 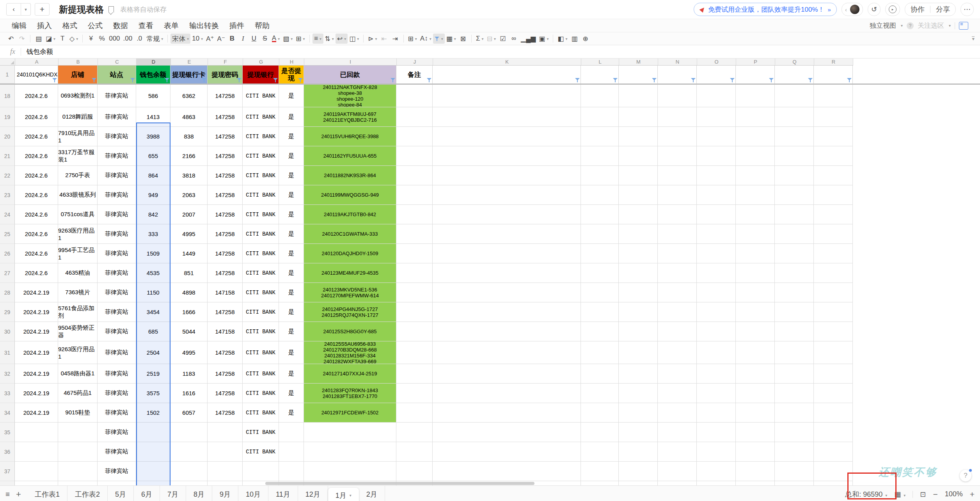 I want to click on cell-received: 240119AKJTGTB0-842, so click(x=350, y=215).